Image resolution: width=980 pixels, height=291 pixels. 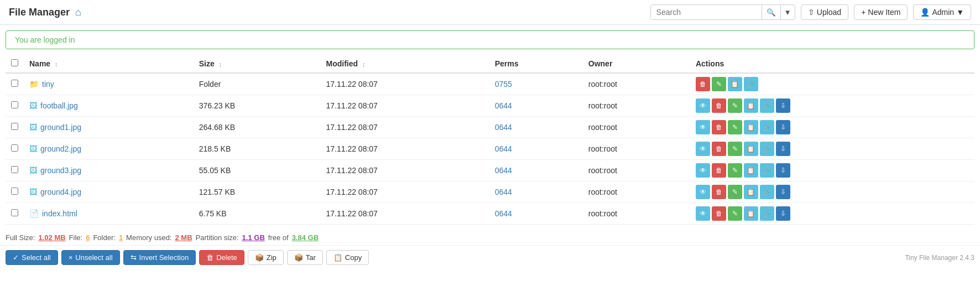 I want to click on zip-button: 📦 Zip, so click(x=265, y=258).